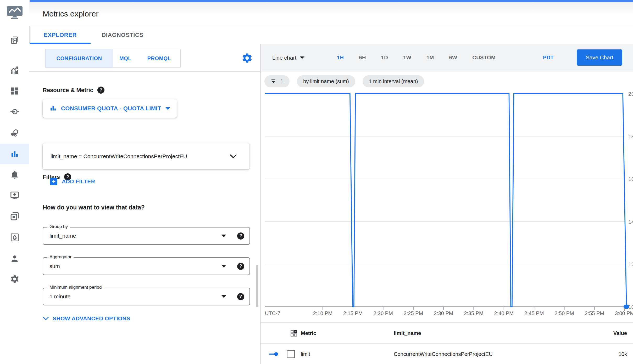 The height and width of the screenshot is (364, 633). What do you see at coordinates (146, 266) in the screenshot?
I see `aggregator-select: Aggregator sum ?` at bounding box center [146, 266].